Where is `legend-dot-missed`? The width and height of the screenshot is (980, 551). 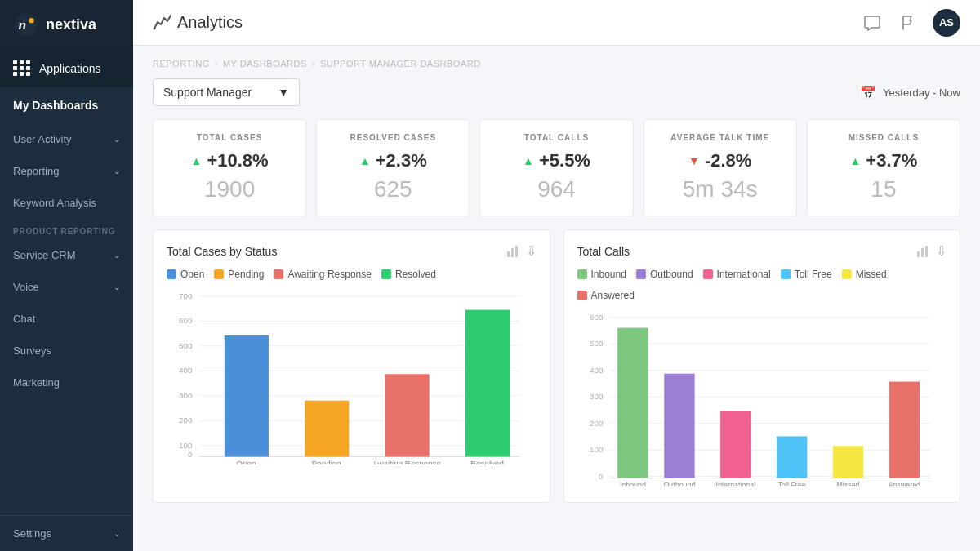
legend-dot-missed is located at coordinates (847, 274).